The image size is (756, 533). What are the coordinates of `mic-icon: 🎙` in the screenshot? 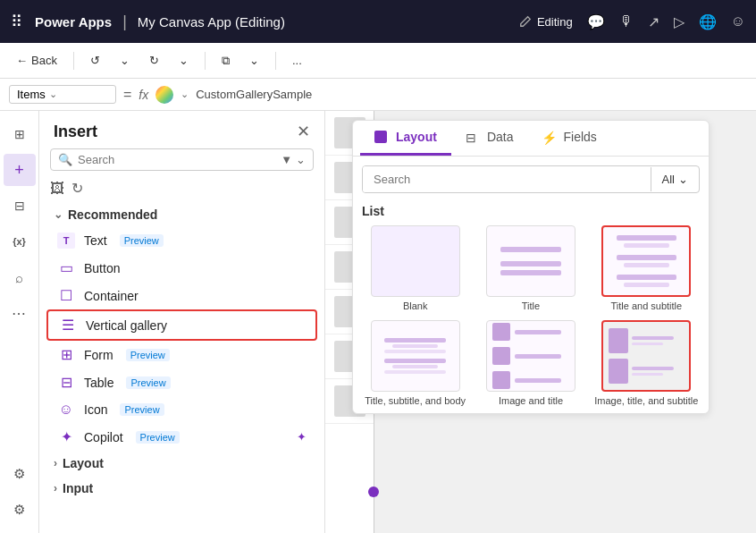 It's located at (626, 21).